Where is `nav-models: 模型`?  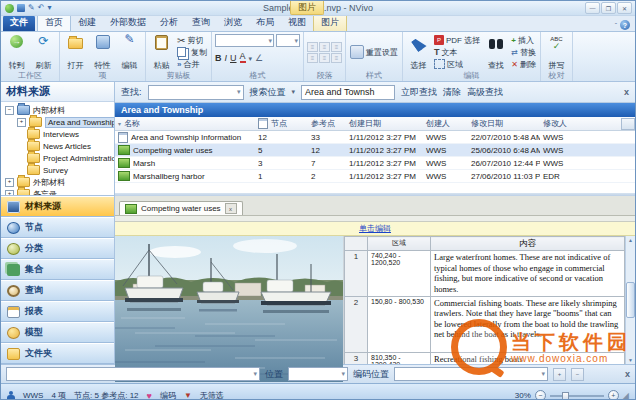
nav-models: 模型 is located at coordinates (58, 332).